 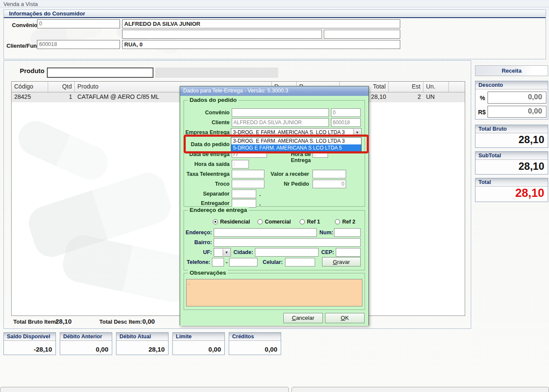 What do you see at coordinates (265, 233) in the screenshot?
I see `endereco-input` at bounding box center [265, 233].